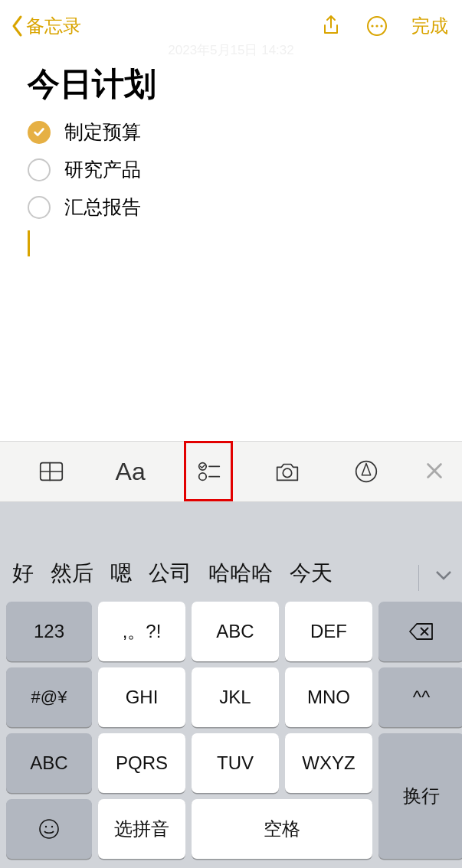 The image size is (462, 868). I want to click on key-jkl: JKL, so click(235, 697).